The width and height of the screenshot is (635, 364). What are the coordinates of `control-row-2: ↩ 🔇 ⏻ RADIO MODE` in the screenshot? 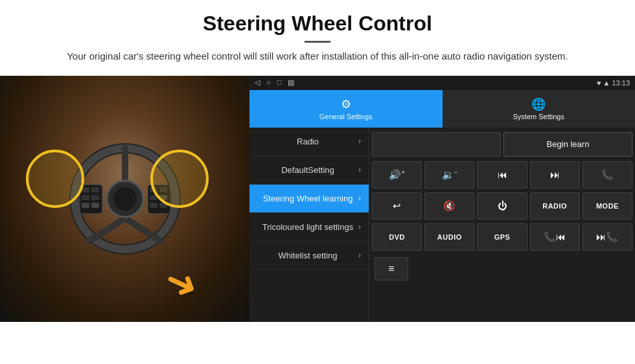 It's located at (502, 207).